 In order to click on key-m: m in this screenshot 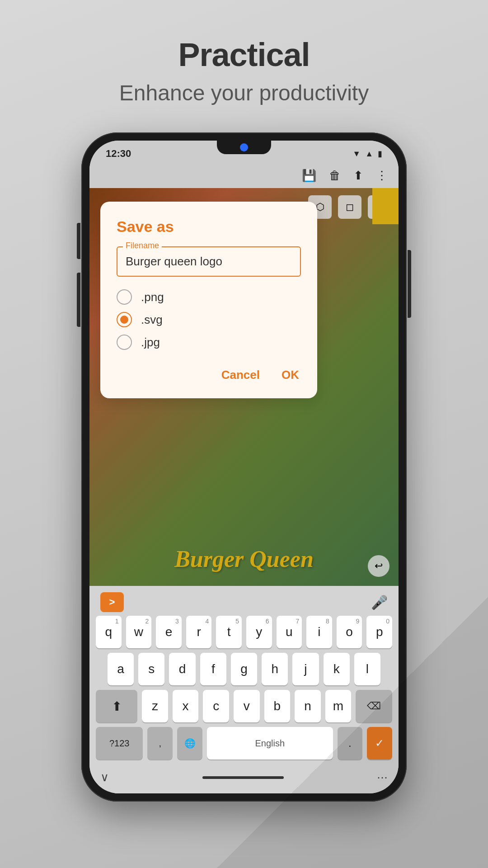, I will do `click(338, 706)`.